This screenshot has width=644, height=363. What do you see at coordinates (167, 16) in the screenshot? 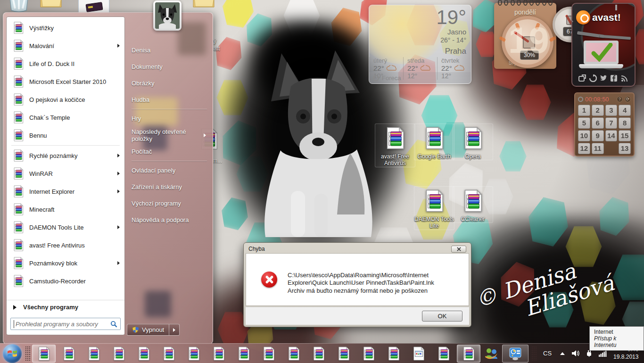
I see `user-avatar` at bounding box center [167, 16].